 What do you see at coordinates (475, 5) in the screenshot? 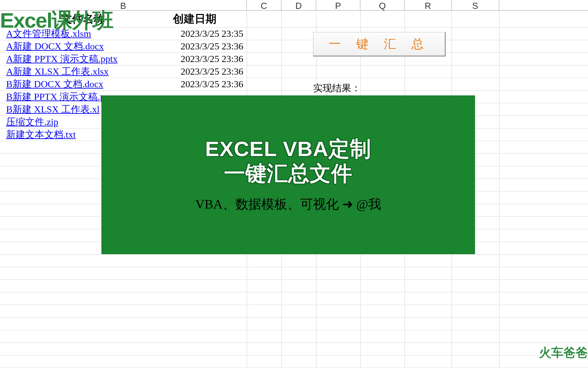
I see `column-header-s: S` at bounding box center [475, 5].